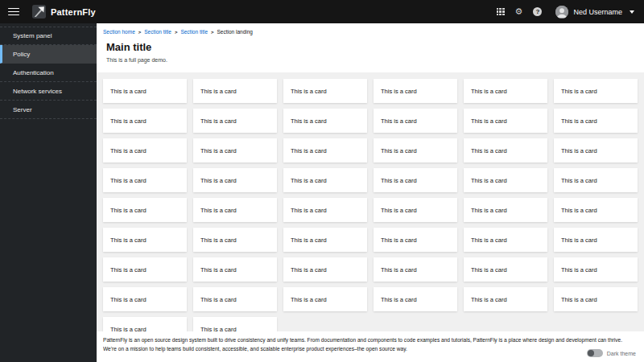 The height and width of the screenshot is (362, 644). Describe the element at coordinates (369, 32) in the screenshot. I see `breadcrumb: Section home>Section title>Section title…` at that location.